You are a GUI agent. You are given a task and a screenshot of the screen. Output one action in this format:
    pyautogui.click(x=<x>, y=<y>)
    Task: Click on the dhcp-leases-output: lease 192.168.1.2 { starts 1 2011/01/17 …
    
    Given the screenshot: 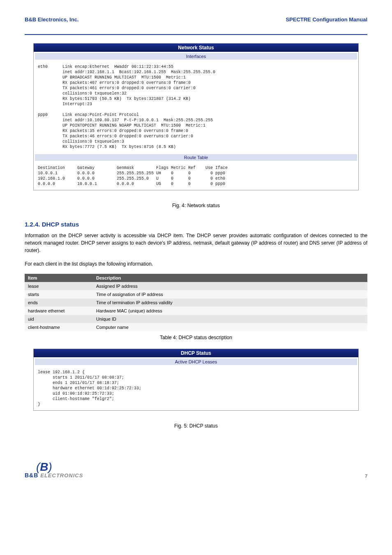 What is the action you would take?
    pyautogui.click(x=196, y=388)
    